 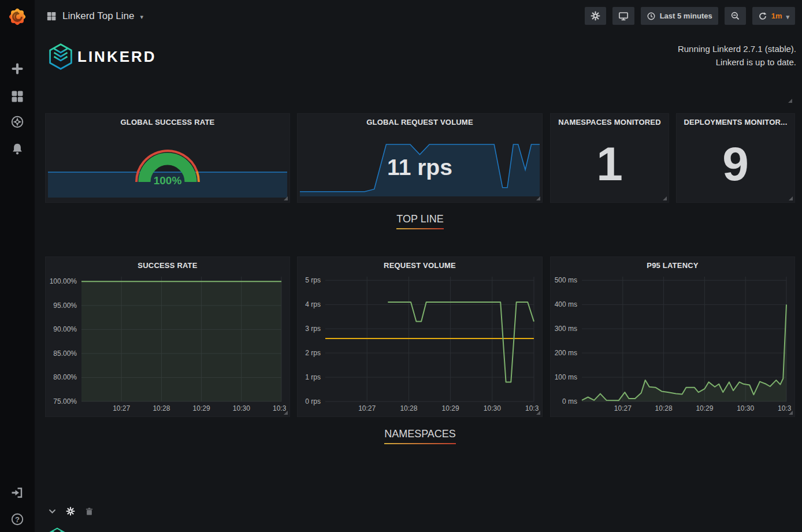 What do you see at coordinates (168, 266) in the screenshot?
I see `panel-title: SUCCESS RATE` at bounding box center [168, 266].